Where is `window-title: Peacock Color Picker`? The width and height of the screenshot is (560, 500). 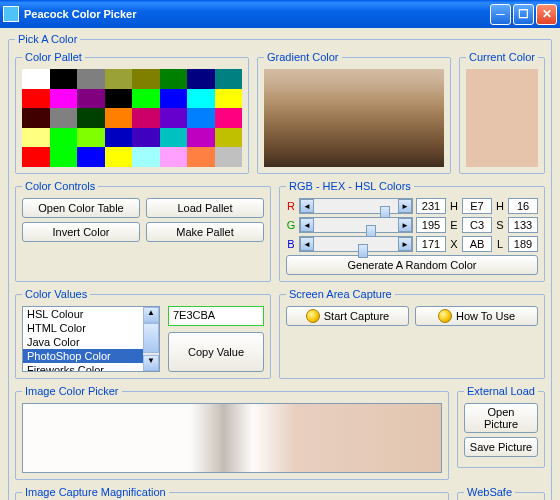
window-title: Peacock Color Picker is located at coordinates (256, 14).